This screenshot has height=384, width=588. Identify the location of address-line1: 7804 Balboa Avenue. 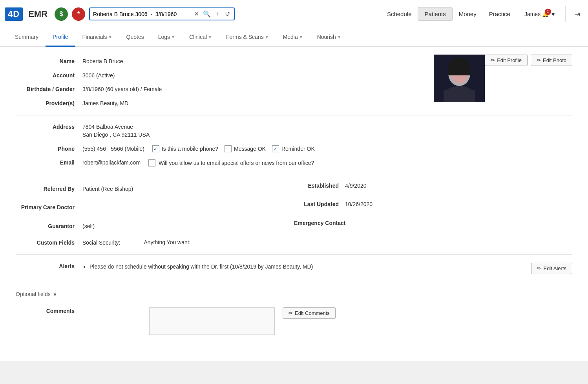
(116, 127).